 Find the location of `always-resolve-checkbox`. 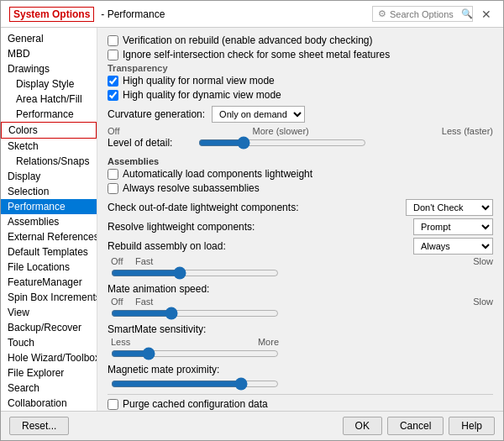

always-resolve-checkbox is located at coordinates (113, 188).